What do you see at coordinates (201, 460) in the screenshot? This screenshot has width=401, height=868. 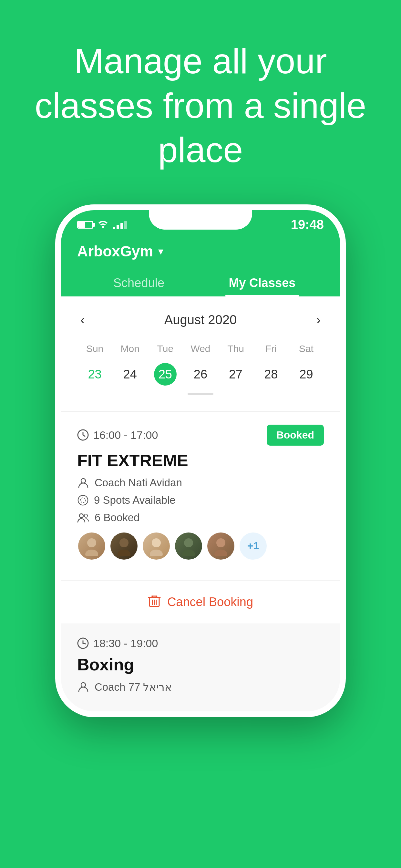 I see `class-name-1: FIT EXTREME` at bounding box center [201, 460].